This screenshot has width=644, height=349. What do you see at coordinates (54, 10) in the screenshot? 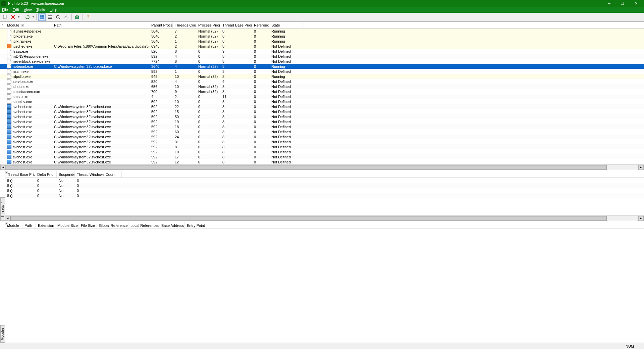
I see `menu-help: Help` at bounding box center [54, 10].